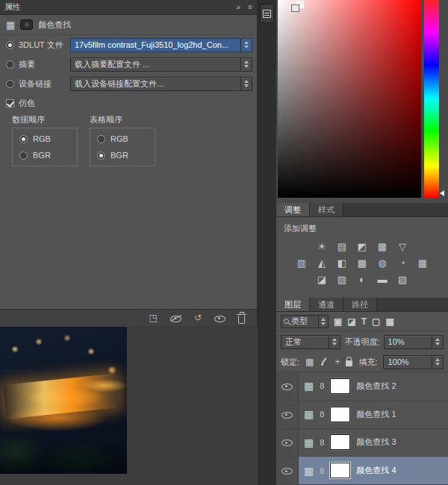 The height and width of the screenshot is (485, 448). What do you see at coordinates (63, 400) in the screenshot?
I see `document-canvas-thumbnail` at bounding box center [63, 400].